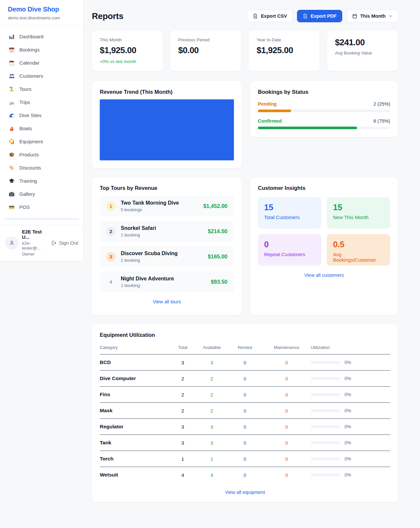 The image size is (420, 528). Describe the element at coordinates (64, 243) in the screenshot. I see `sign-out-button: Sign Out` at that location.